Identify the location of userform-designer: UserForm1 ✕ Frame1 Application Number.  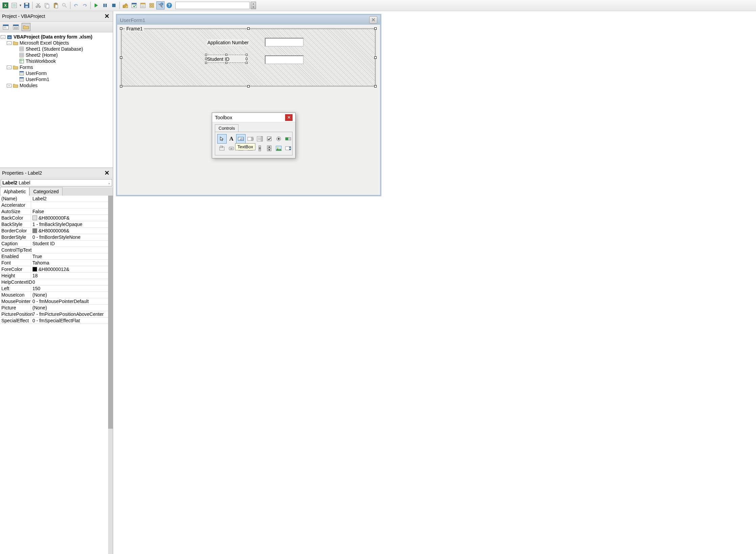
(249, 105).